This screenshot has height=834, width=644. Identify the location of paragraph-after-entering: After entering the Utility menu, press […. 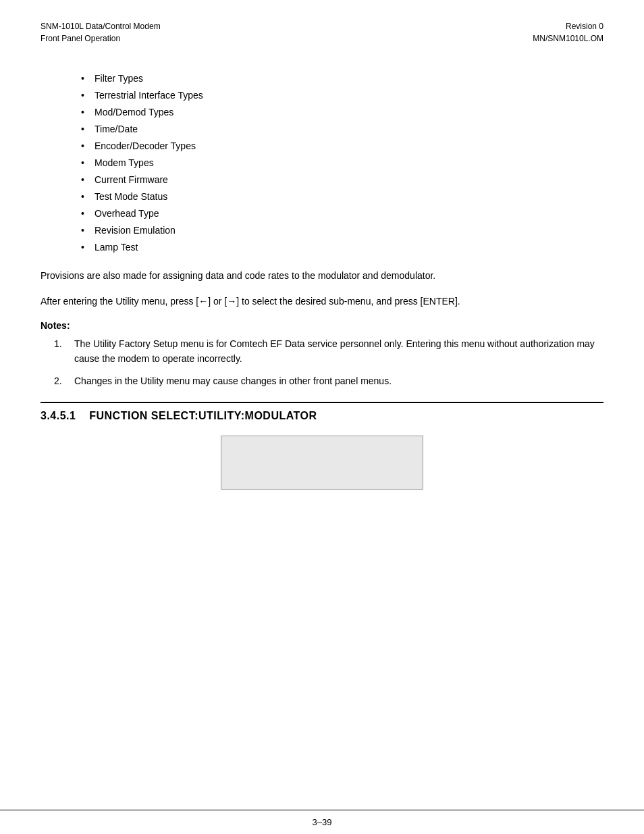
(322, 301).